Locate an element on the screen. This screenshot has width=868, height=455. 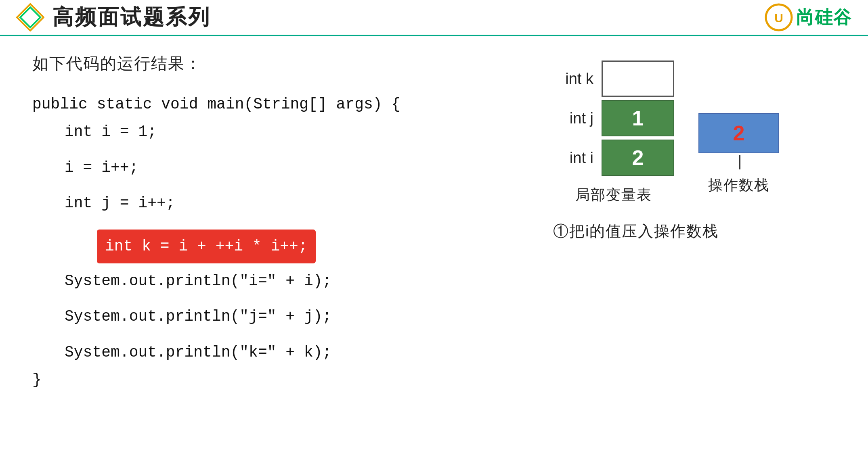
code-text-i-assign: i = i++; is located at coordinates (101, 168).